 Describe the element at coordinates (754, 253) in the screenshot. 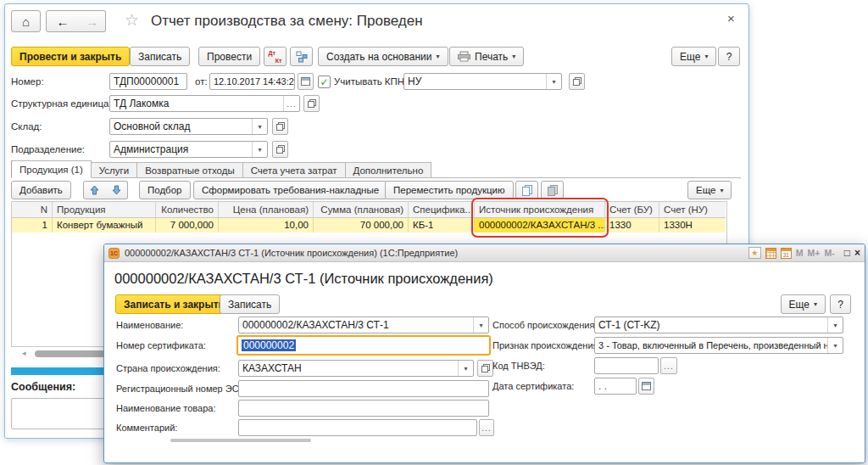

I see `star-icon: ★` at that location.